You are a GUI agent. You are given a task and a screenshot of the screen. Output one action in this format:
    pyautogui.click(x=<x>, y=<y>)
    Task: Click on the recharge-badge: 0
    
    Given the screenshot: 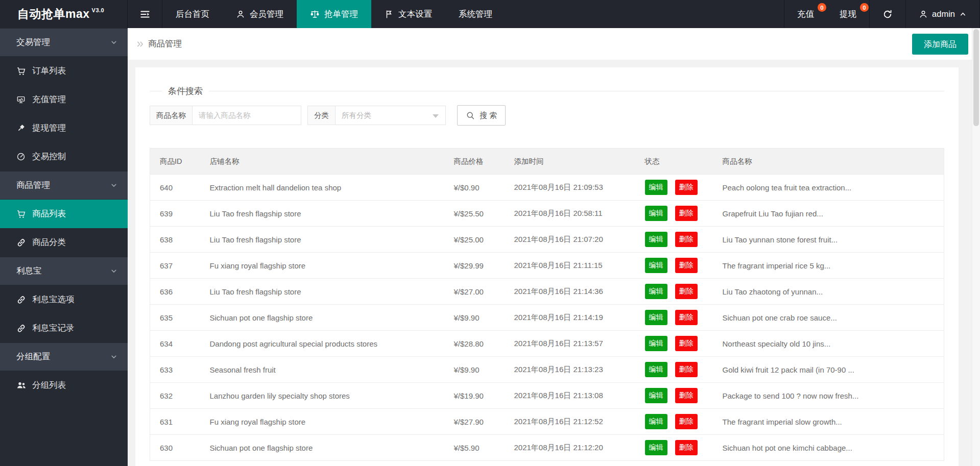 What is the action you would take?
    pyautogui.click(x=822, y=7)
    